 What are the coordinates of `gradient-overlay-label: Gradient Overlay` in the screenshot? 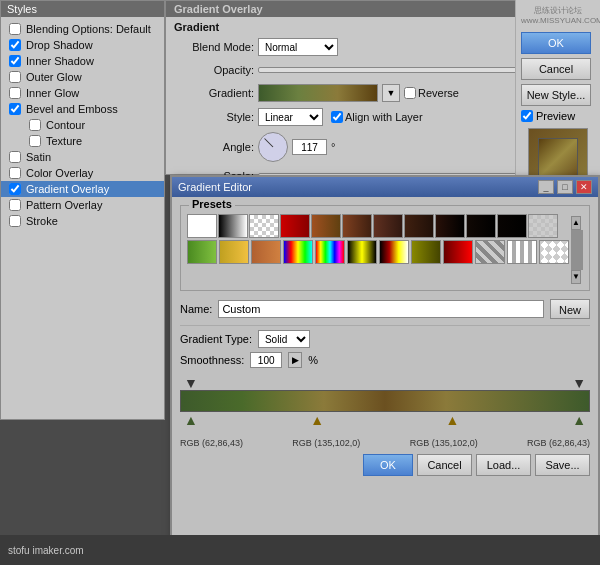 It's located at (68, 189).